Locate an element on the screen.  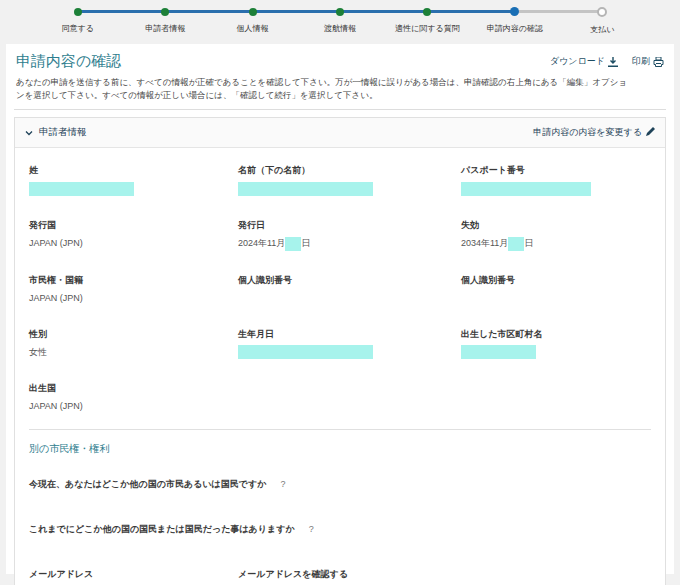
pencil-icon is located at coordinates (650, 132).